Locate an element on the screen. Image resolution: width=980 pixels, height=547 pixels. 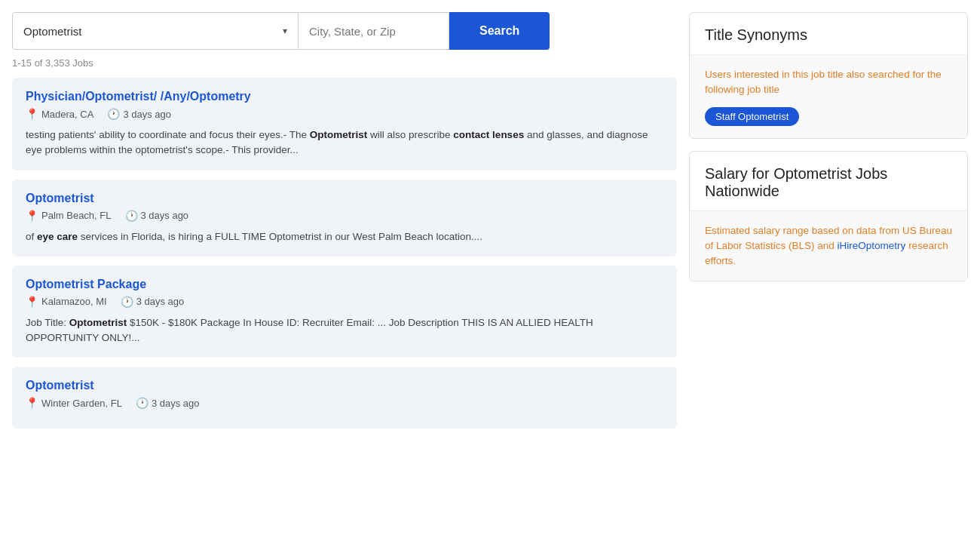
job-title-link: Physician/Optometrist/ /Any/Optometry is located at coordinates (139, 97).